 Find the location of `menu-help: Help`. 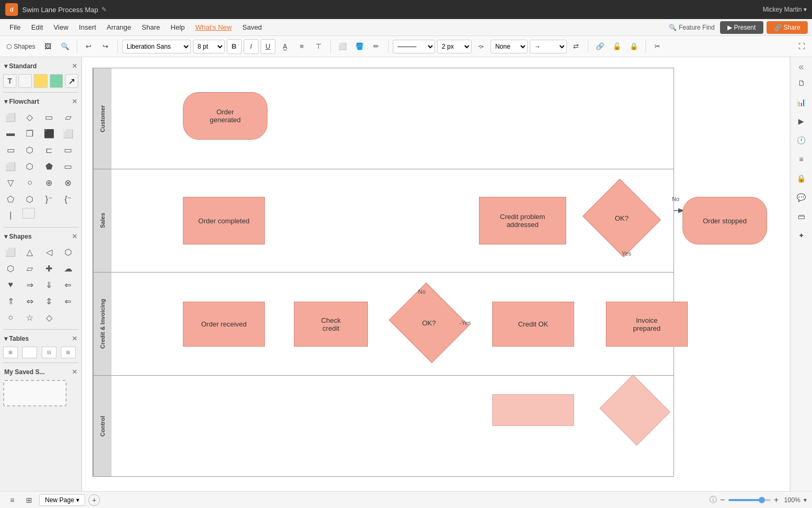

menu-help: Help is located at coordinates (178, 28).